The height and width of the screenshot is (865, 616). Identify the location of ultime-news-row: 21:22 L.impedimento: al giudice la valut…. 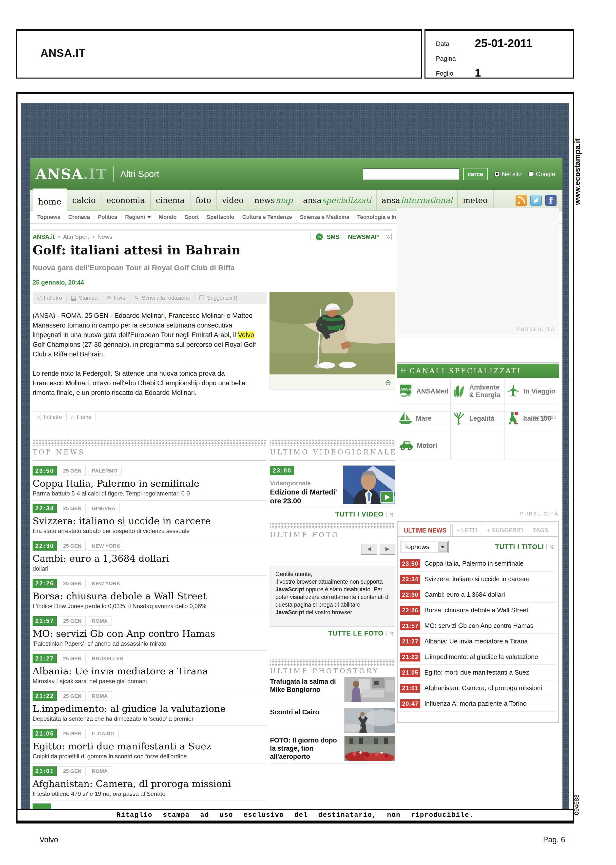
(478, 657).